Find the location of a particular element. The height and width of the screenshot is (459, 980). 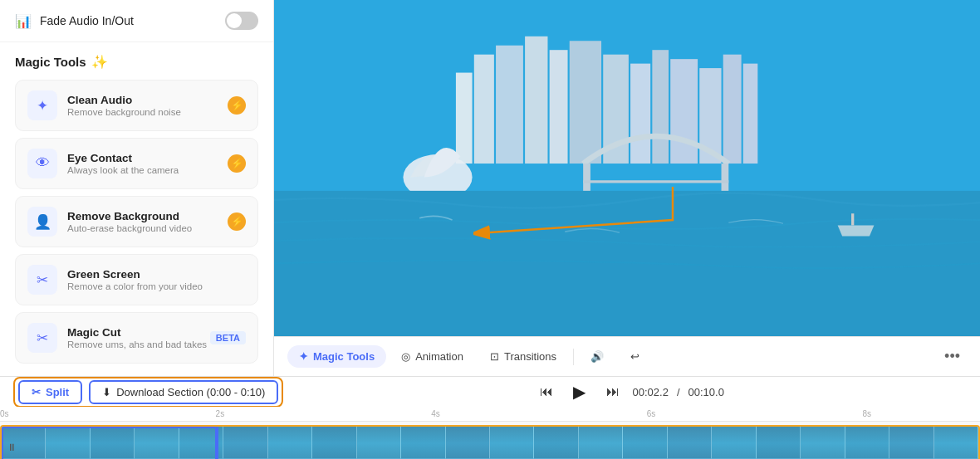

action-buttons-highlight: ✂ Split ⬇ Download Section (0:00 - 0:10) is located at coordinates (148, 392).